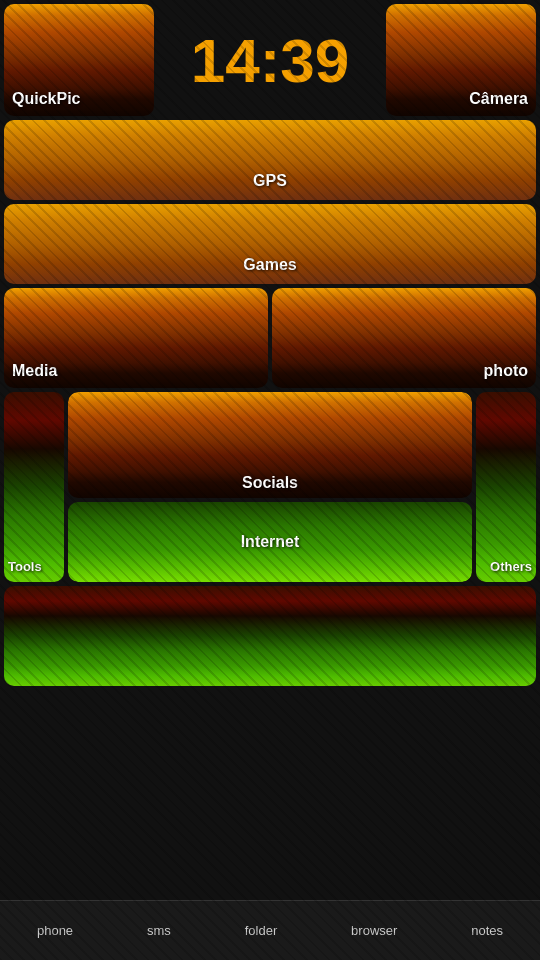 The height and width of the screenshot is (960, 540). Describe the element at coordinates (404, 338) in the screenshot. I see `photo-button: photo` at that location.